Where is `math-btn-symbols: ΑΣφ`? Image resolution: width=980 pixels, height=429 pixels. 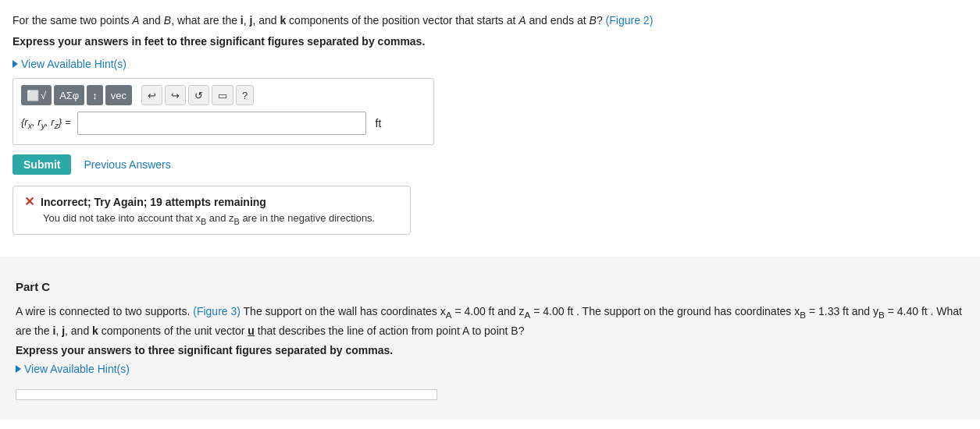
math-btn-symbols: ΑΣφ is located at coordinates (69, 95).